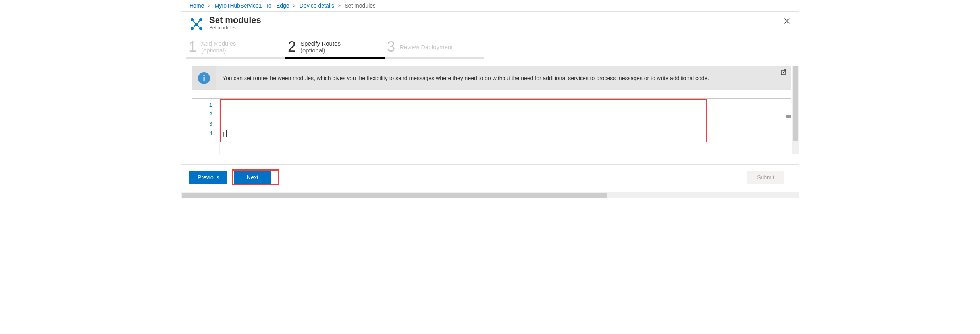 The height and width of the screenshot is (334, 980). What do you see at coordinates (490, 195) in the screenshot?
I see `horizontal-scrollbar` at bounding box center [490, 195].